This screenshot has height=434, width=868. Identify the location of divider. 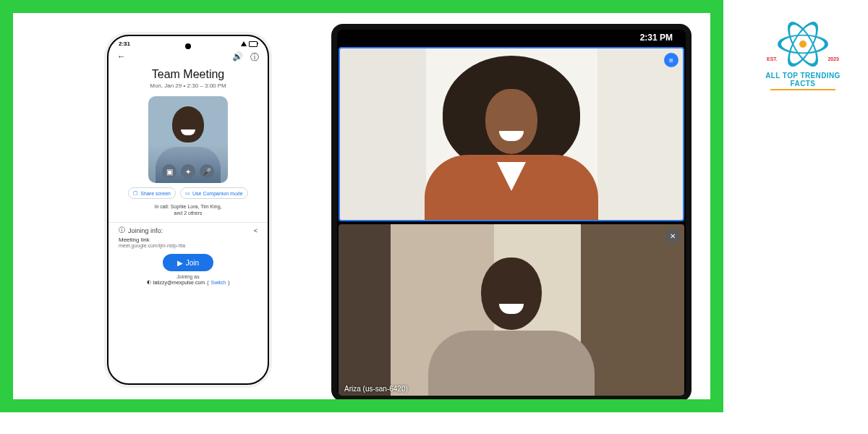
(188, 223).